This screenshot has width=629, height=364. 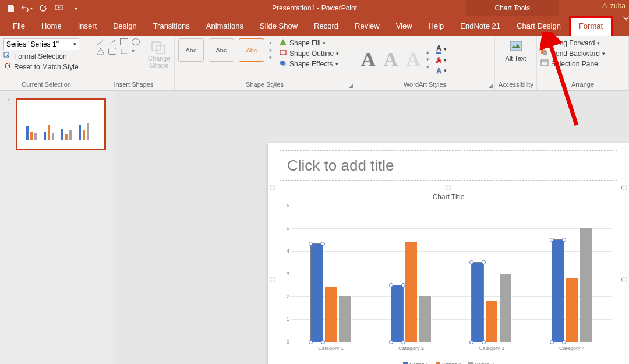 What do you see at coordinates (112, 51) in the screenshot?
I see `roundrect-shape-icon` at bounding box center [112, 51].